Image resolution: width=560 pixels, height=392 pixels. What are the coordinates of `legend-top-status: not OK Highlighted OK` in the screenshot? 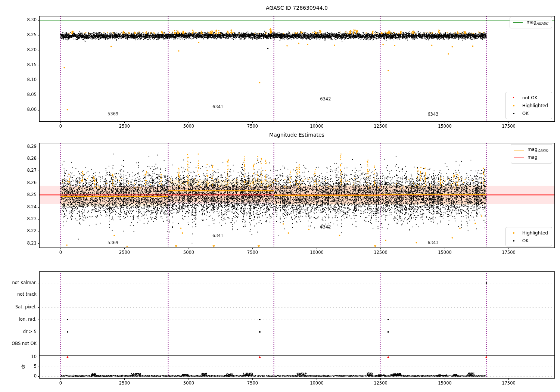 It's located at (529, 105).